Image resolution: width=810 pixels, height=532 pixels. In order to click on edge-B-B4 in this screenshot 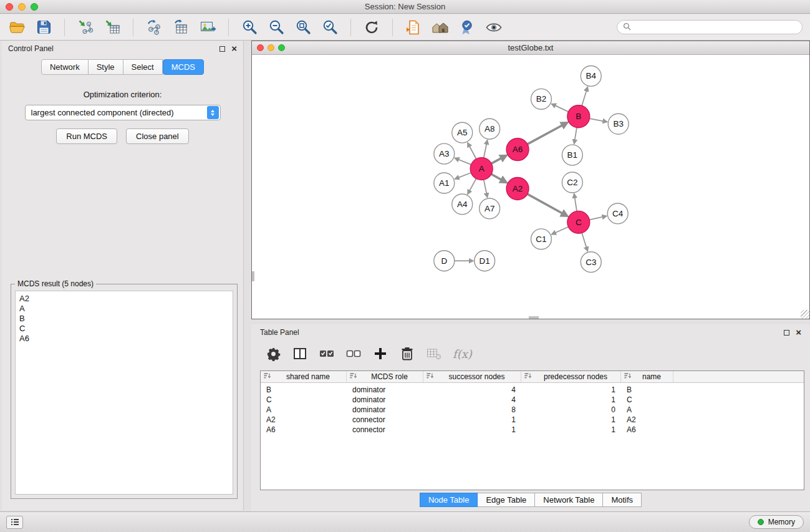, I will do `click(585, 97)`.